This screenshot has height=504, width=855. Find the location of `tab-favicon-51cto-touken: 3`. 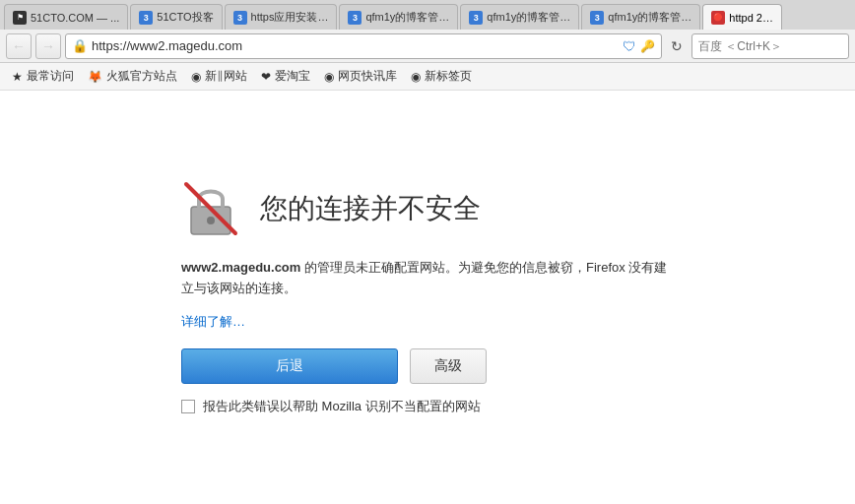

tab-favicon-51cto-touken: 3 is located at coordinates (146, 18).